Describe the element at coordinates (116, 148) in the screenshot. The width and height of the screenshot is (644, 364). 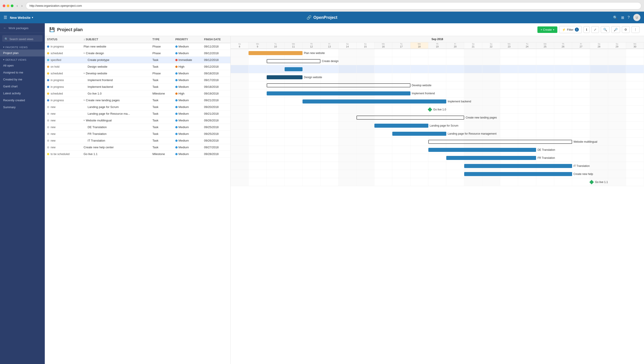
I see `subject-cell: Create new help center` at that location.